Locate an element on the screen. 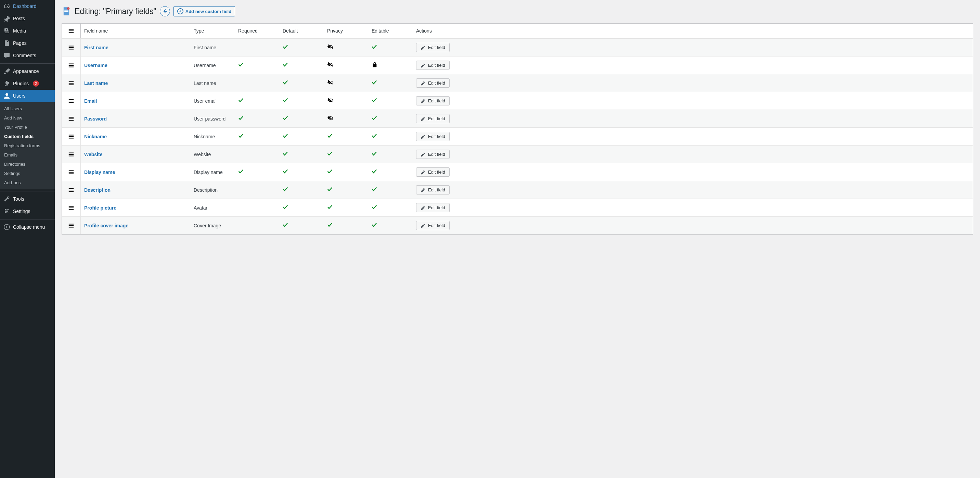 The image size is (980, 478). sidebar-item-plugins: Plugins2 is located at coordinates (27, 84).